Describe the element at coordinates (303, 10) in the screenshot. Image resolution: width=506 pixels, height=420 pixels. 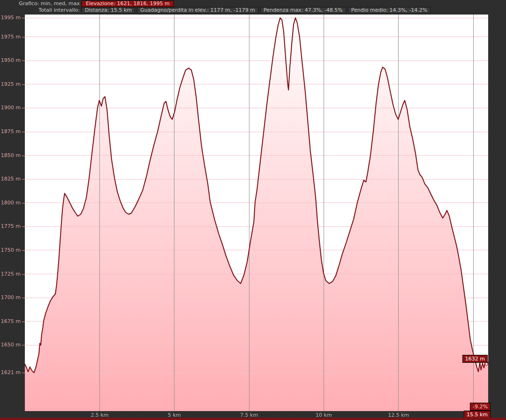
I see `interval-stat-box: Pendenza max: 47.3%, -48.5%` at that location.